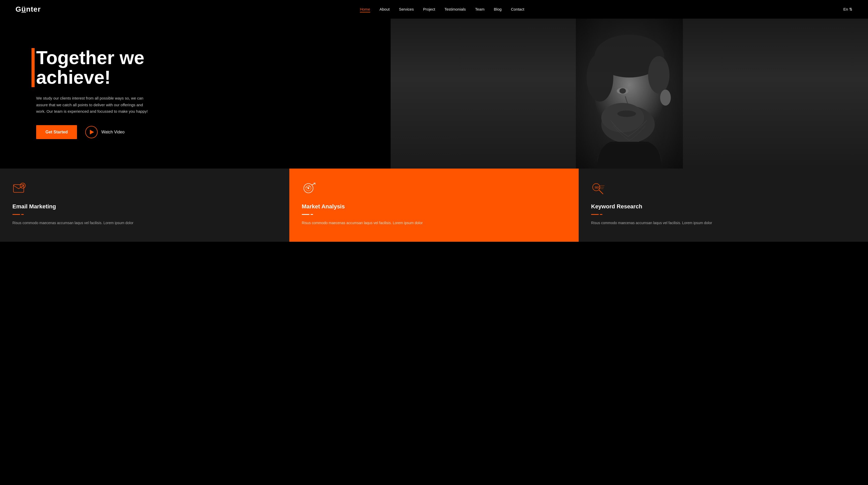  Describe the element at coordinates (848, 9) in the screenshot. I see `language-selector: En ⇅` at that location.